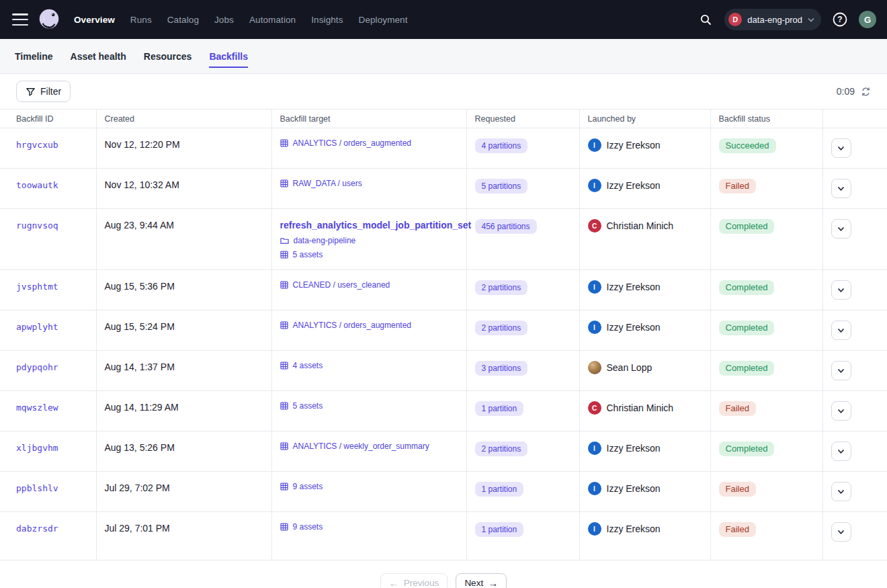 Image resolution: width=887 pixels, height=588 pixels. What do you see at coordinates (273, 20) in the screenshot?
I see `nav-item-automation: Automation` at bounding box center [273, 20].